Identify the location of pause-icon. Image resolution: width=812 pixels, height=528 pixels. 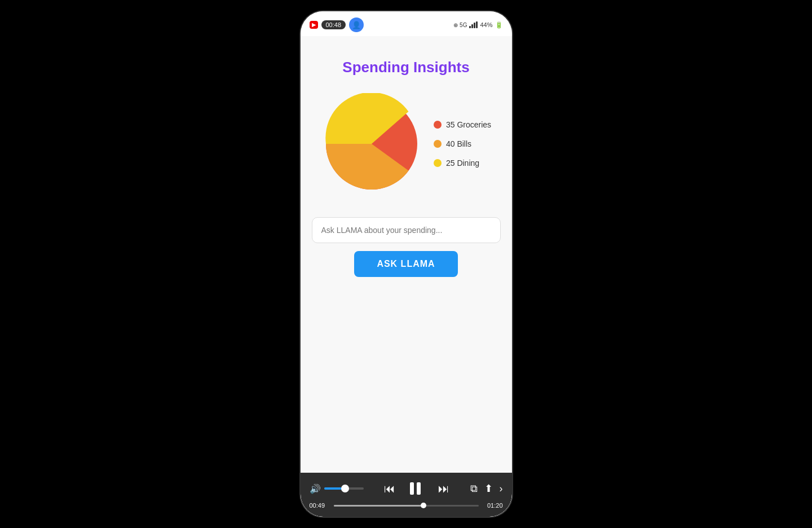
(417, 489).